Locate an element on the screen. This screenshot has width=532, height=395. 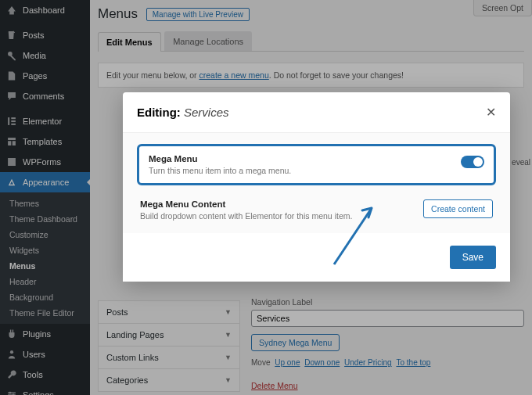
save-button: Save is located at coordinates (473, 257).